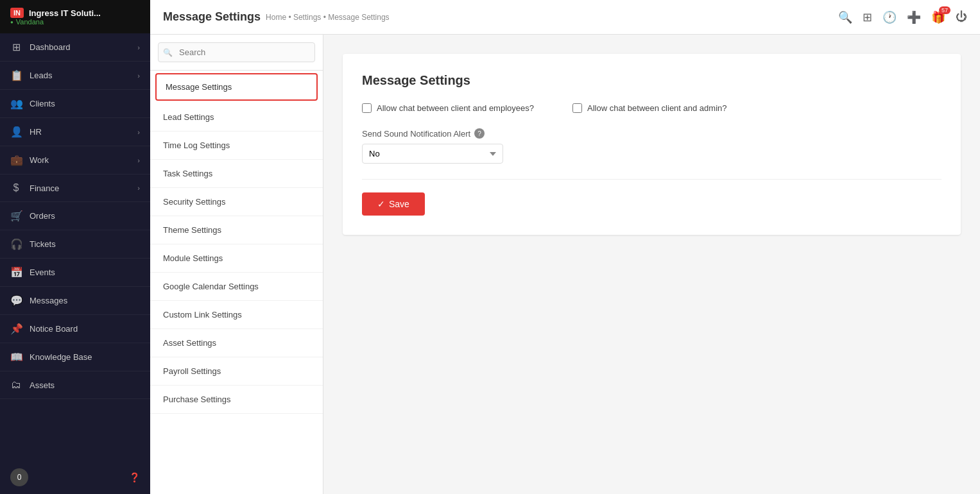 This screenshot has height=494, width=980. Describe the element at coordinates (32, 385) in the screenshot. I see `sidebar-item-left: 🗂 Assets` at that location.